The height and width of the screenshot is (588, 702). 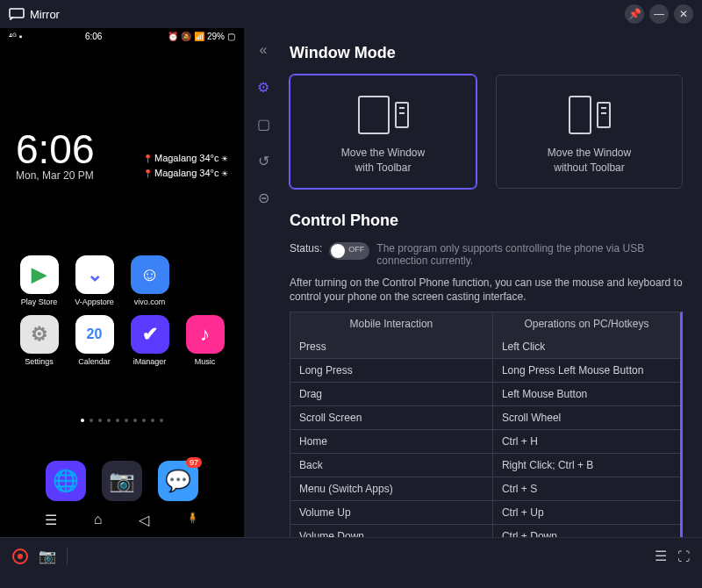 What do you see at coordinates (486, 221) in the screenshot?
I see `control-phone-heading: Control Phone` at bounding box center [486, 221].